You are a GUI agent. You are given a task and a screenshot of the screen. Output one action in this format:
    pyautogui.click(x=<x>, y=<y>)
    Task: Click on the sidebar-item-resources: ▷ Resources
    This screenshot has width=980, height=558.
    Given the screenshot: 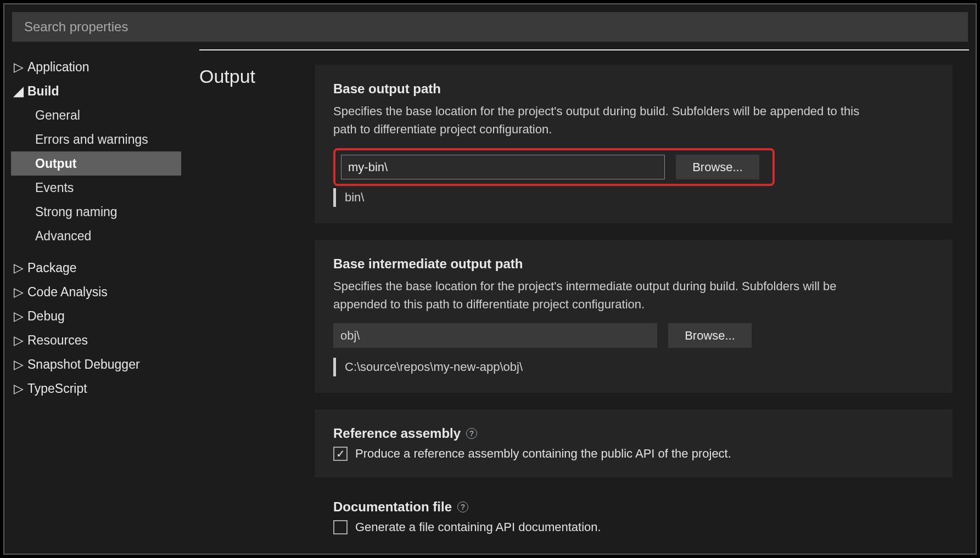 What is the action you would take?
    pyautogui.click(x=102, y=340)
    